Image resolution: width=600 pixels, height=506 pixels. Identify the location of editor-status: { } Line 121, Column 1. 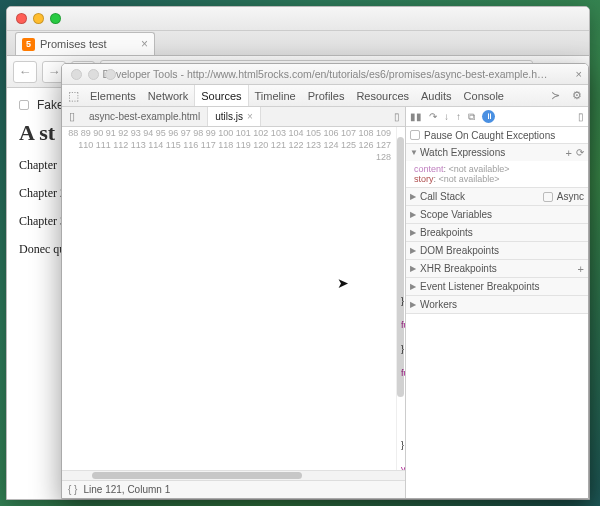
(234, 489).